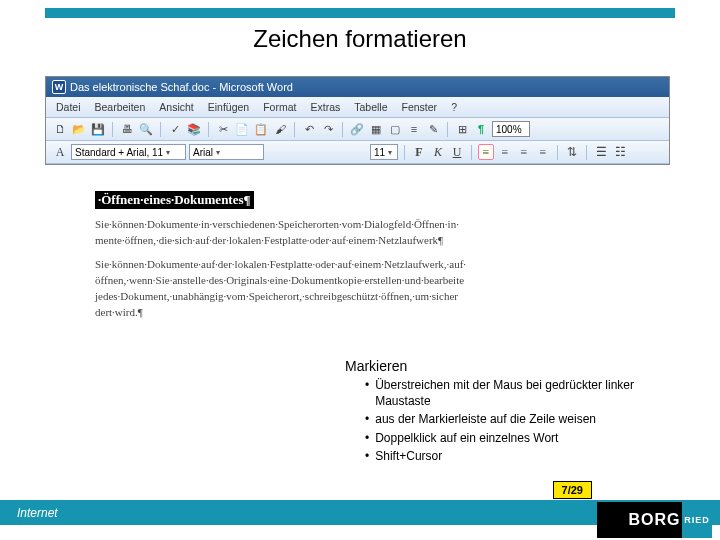 The height and width of the screenshot is (540, 720). I want to click on word-app-icon: W, so click(59, 87).